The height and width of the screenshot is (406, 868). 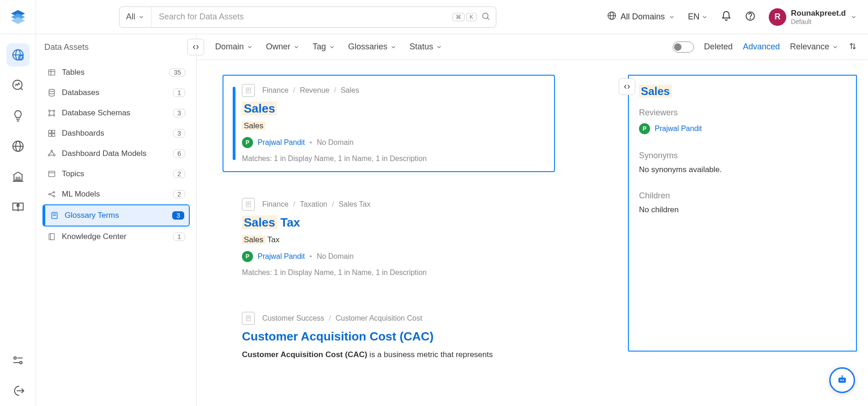 I want to click on result-title: Sales Tax, so click(x=419, y=222).